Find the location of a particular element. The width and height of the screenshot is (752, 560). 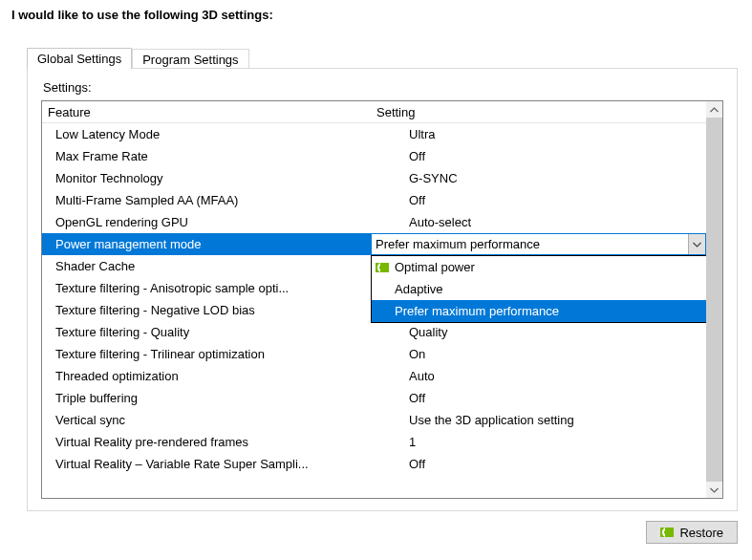

setting-cell: Auto is located at coordinates (539, 377).